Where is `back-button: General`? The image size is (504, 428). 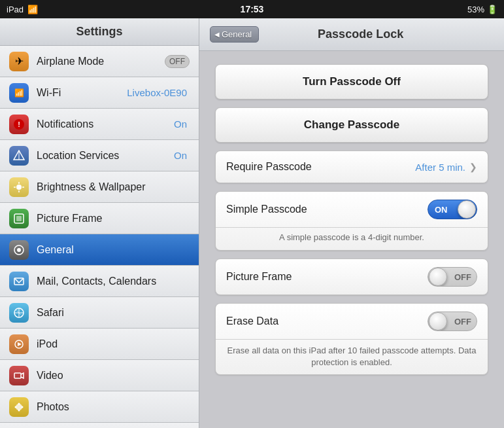 back-button: General is located at coordinates (234, 34).